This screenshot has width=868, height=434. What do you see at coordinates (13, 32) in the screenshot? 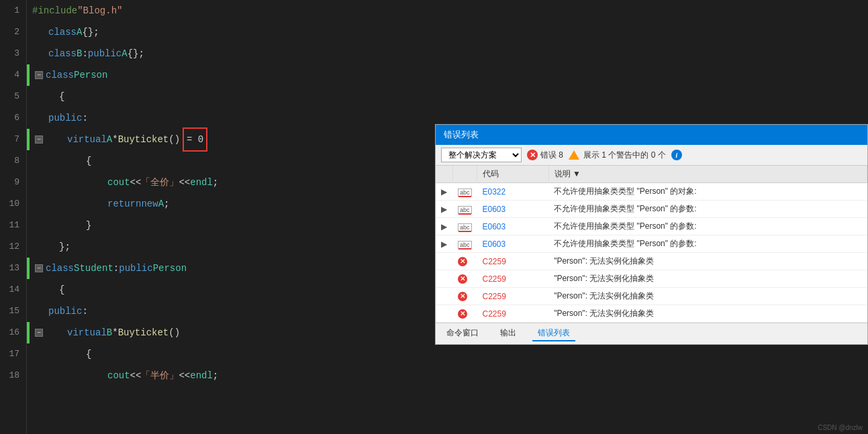
I see `line-num-2: 2` at bounding box center [13, 32].